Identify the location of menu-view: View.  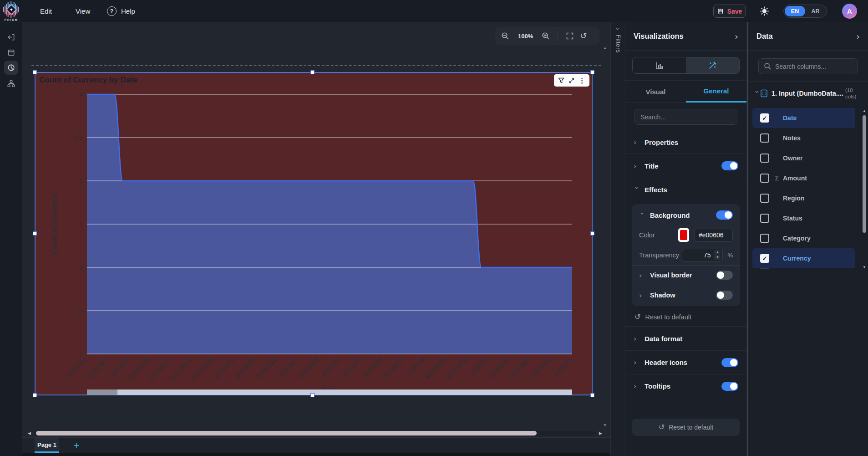
(83, 11).